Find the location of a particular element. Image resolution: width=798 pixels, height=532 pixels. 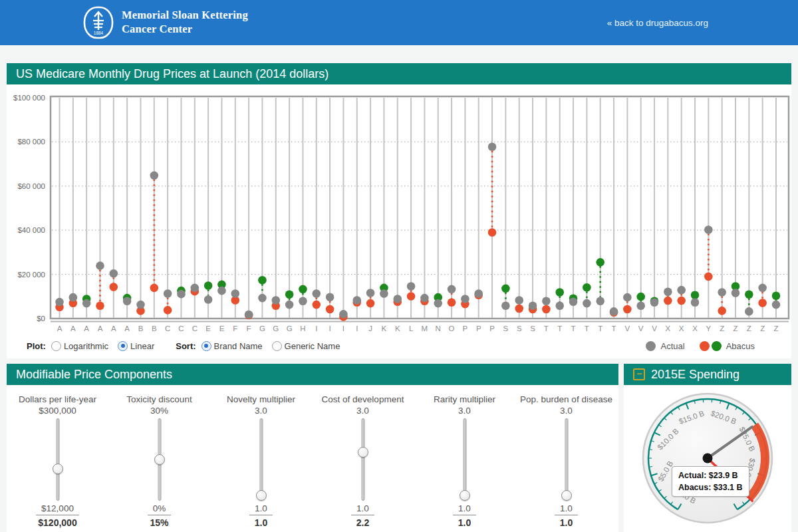

collapse-icon: − is located at coordinates (639, 374).